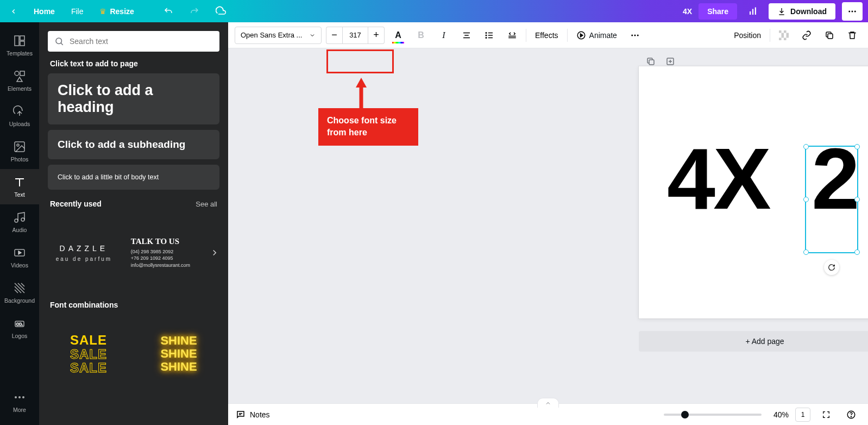 This screenshot has height=425, width=868. What do you see at coordinates (161, 265) in the screenshot?
I see `thumb-text: info@mollysrestaurant.com` at bounding box center [161, 265].